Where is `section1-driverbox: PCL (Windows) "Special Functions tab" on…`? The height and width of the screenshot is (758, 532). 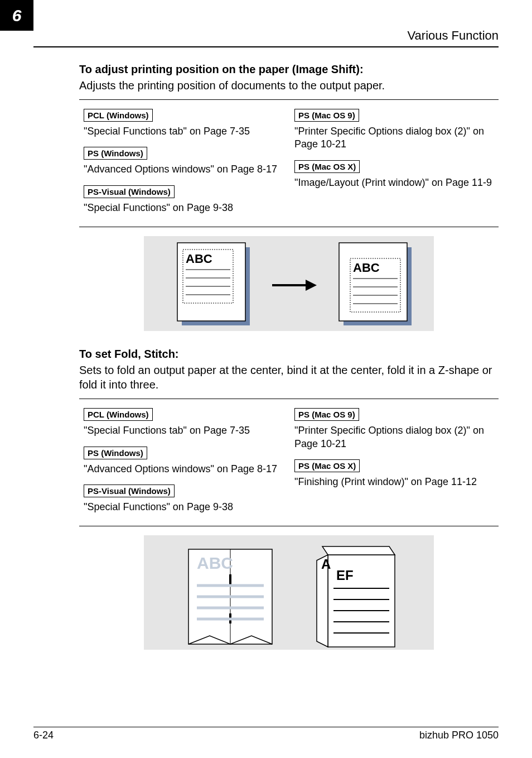 section1-driverbox: PCL (Windows) "Special Functions tab" on… is located at coordinates (289, 163).